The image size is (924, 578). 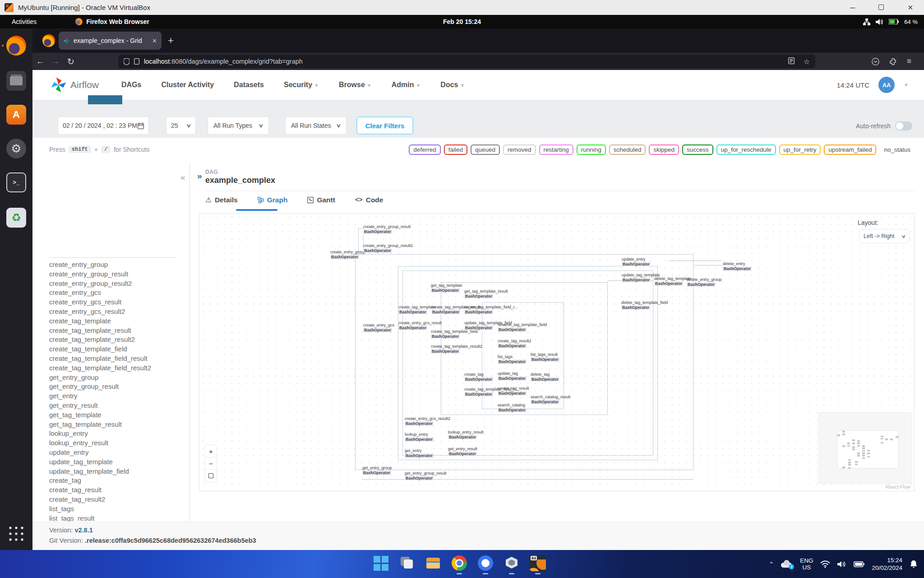 What do you see at coordinates (16, 182) in the screenshot?
I see `terminal-dock-icon: >_` at bounding box center [16, 182].